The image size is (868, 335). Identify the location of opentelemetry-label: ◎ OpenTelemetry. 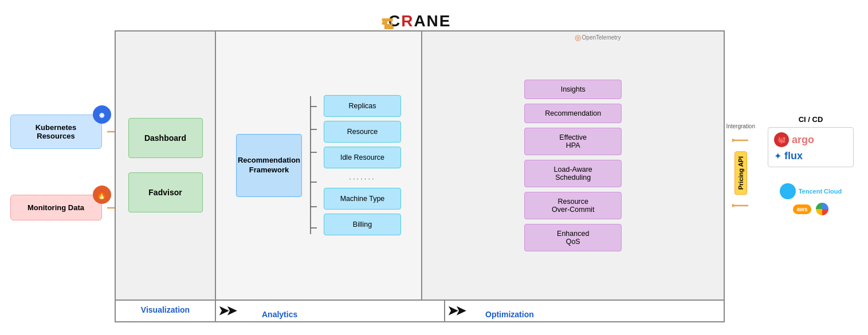
(598, 38).